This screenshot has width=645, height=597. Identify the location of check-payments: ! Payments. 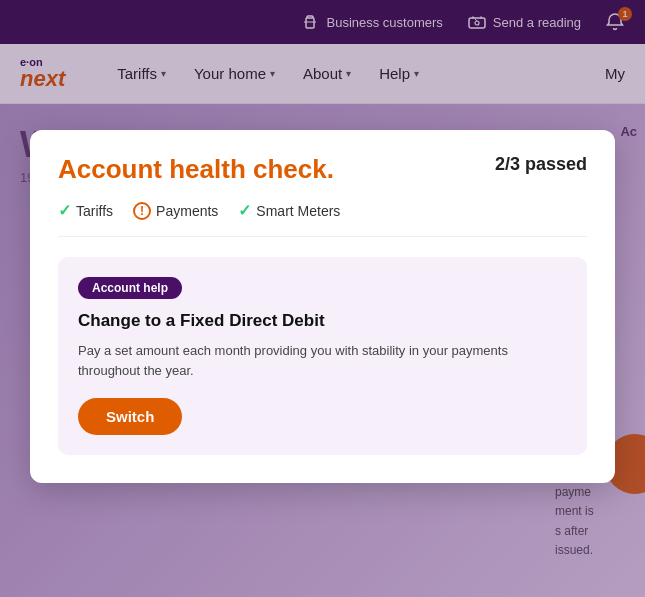
(176, 211).